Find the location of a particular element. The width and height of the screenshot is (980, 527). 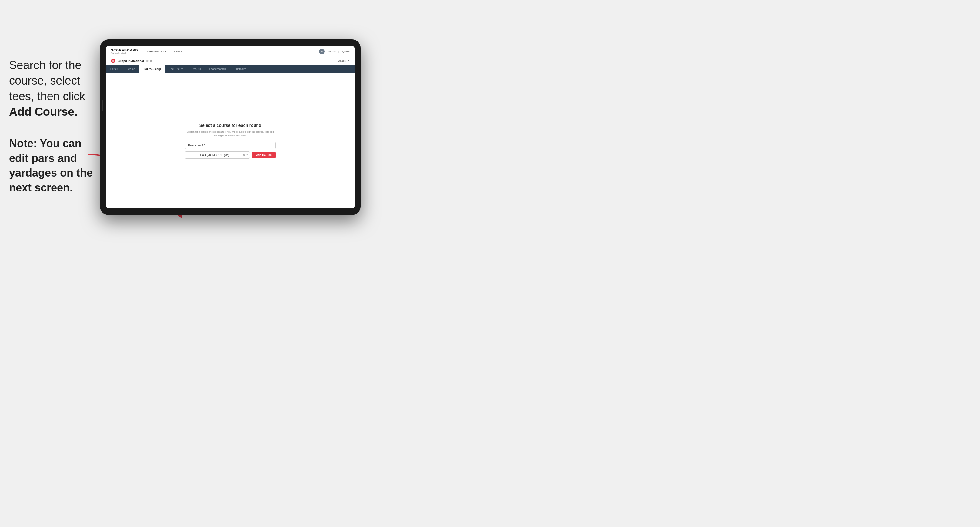

tournament-header: C Clippd Invitational (Men) Cancel ✕ is located at coordinates (231, 61).